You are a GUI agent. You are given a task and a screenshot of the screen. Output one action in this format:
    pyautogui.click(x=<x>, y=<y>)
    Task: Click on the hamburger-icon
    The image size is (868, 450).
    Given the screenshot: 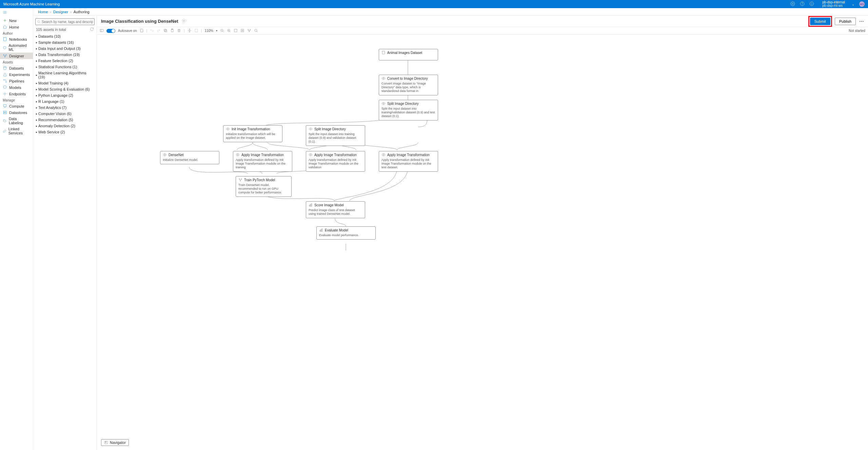 What is the action you would take?
    pyautogui.click(x=16, y=13)
    